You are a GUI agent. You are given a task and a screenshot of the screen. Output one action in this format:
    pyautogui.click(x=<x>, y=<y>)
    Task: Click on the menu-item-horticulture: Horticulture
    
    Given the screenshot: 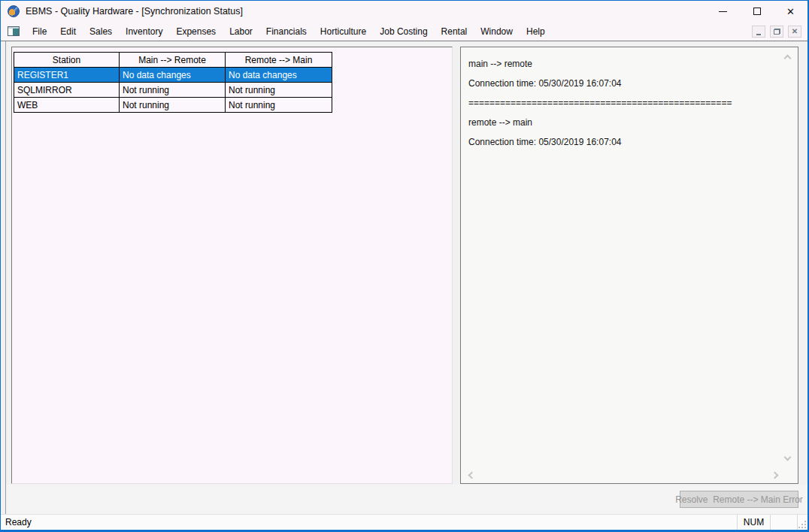 What is the action you would take?
    pyautogui.click(x=343, y=32)
    